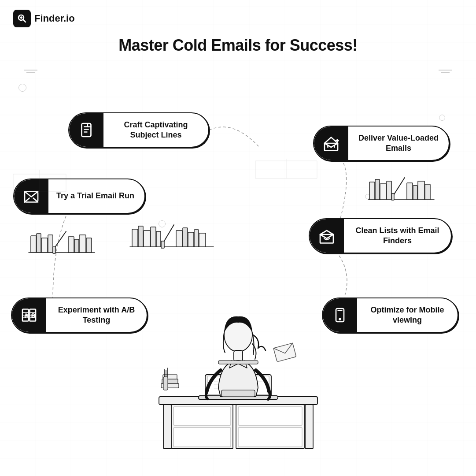 Image resolution: width=476 pixels, height=476 pixels. I want to click on card-trial-email-text: Try a Trial Email Run, so click(95, 196).